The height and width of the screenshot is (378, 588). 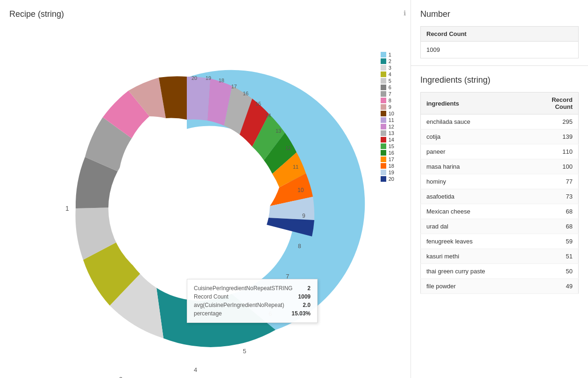 What do you see at coordinates (391, 159) in the screenshot?
I see `legend-label-17: 17` at bounding box center [391, 159].